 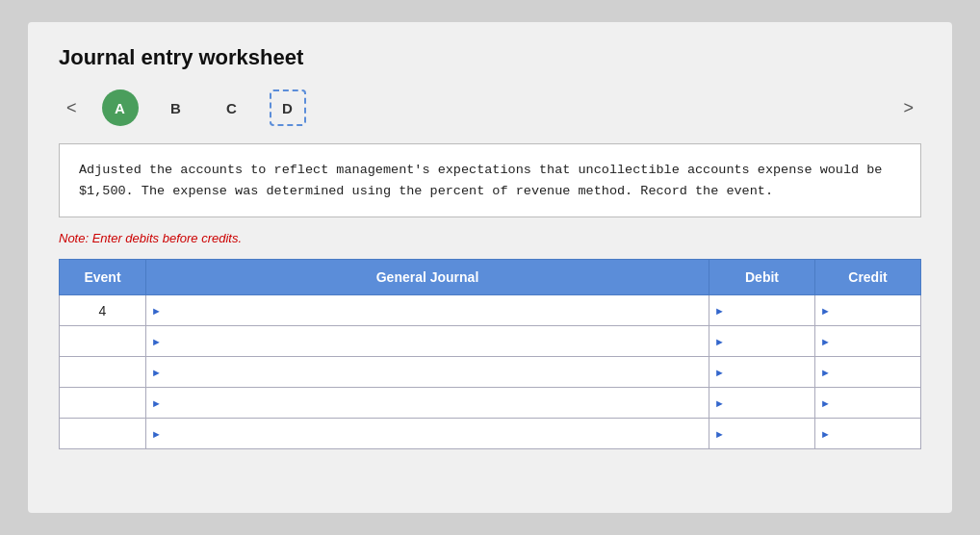 I want to click on debit-arrow-2: ►, so click(x=720, y=372).